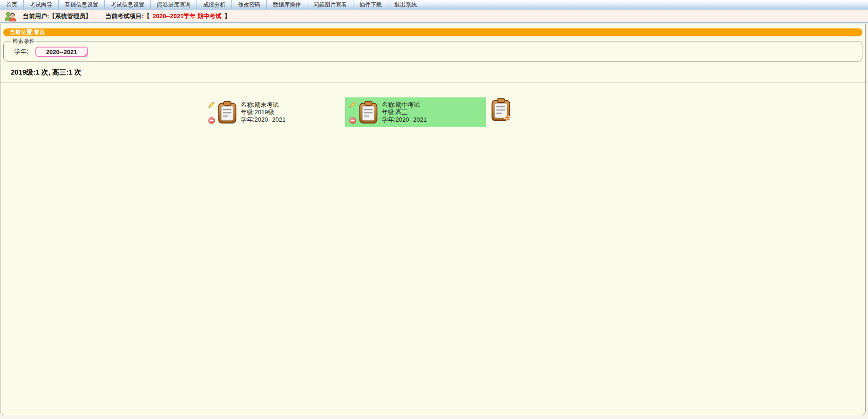 The image size is (868, 419). What do you see at coordinates (10, 16) in the screenshot?
I see `user-pair-icon` at bounding box center [10, 16].